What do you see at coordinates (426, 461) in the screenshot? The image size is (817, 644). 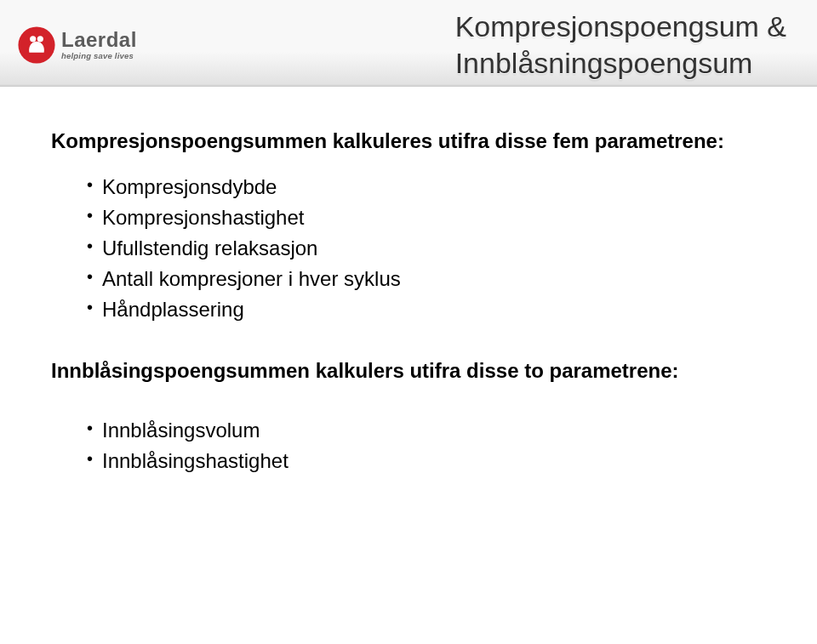 I see `list-item: Innblåsingshastighet` at bounding box center [426, 461].